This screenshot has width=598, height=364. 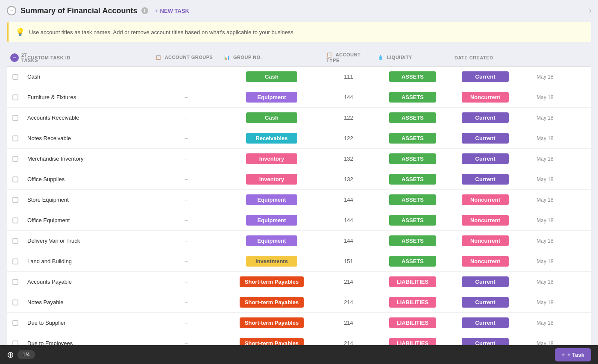 What do you see at coordinates (299, 241) in the screenshot?
I see `table-row: Delivery Van or Truck – Equipment 144 AS…` at bounding box center [299, 241].